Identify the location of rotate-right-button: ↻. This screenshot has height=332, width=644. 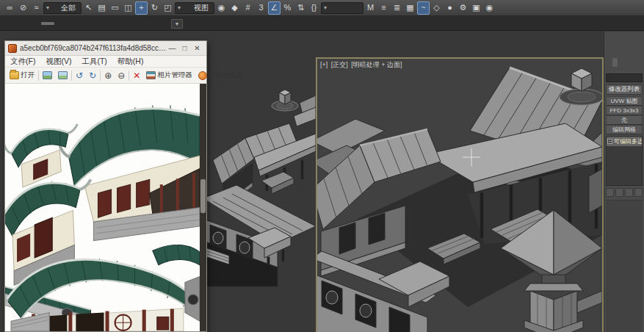
(93, 75).